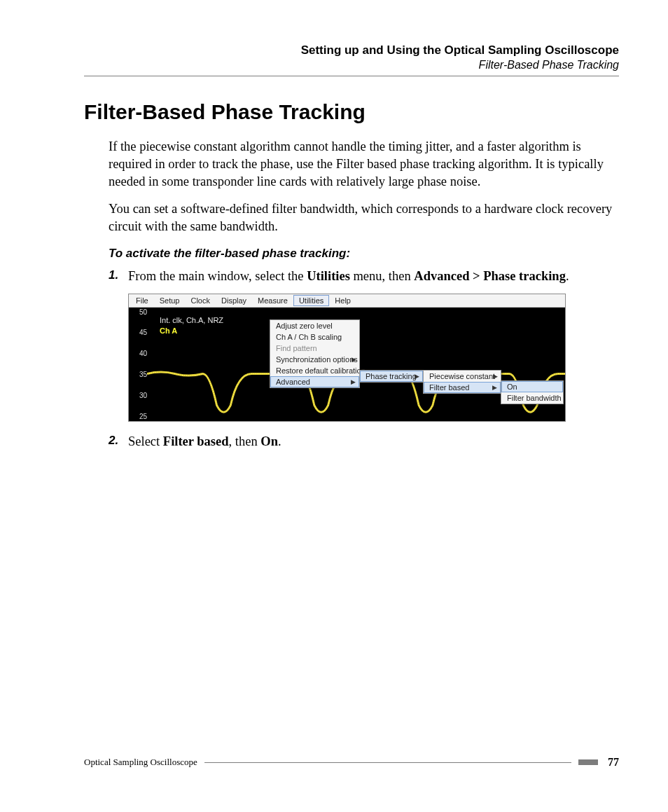 This screenshot has height=812, width=668. I want to click on menu-item-filter-based: Filter based ▶, so click(462, 387).